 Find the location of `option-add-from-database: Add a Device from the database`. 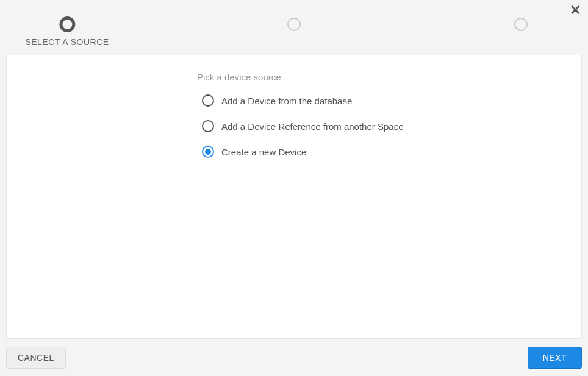

option-add-from-database: Add a Device from the database is located at coordinates (379, 101).